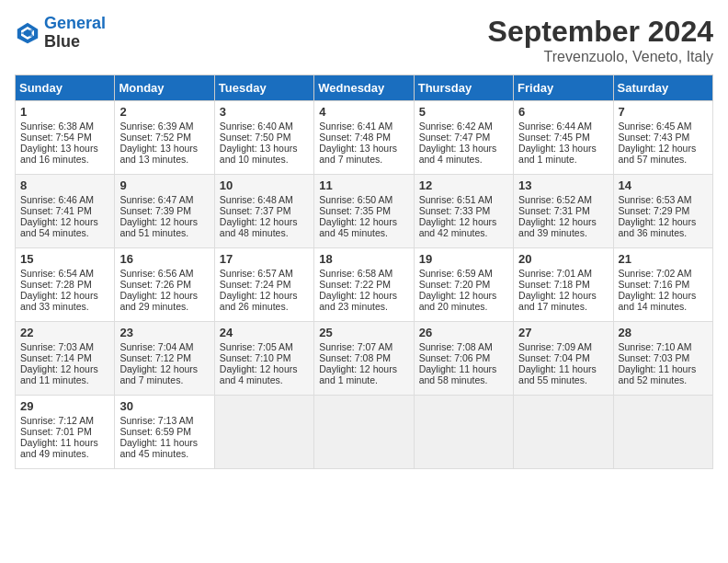  I want to click on sunrise-label: Sunrise: 6:56 AM, so click(156, 273).